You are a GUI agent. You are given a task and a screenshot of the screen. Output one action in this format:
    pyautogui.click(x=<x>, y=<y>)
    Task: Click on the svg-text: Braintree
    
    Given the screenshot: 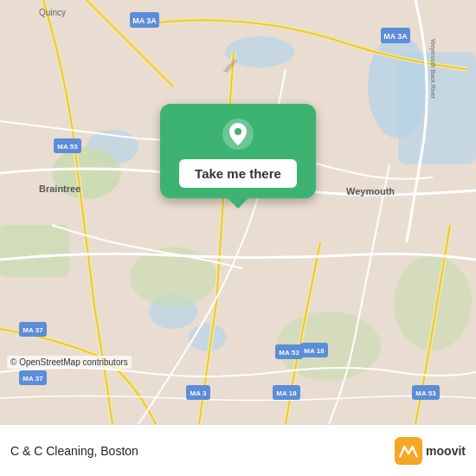 What is the action you would take?
    pyautogui.click(x=60, y=189)
    